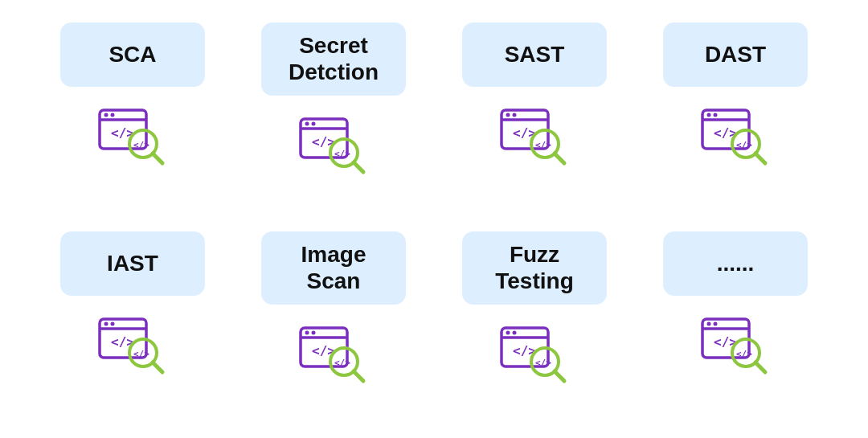  What do you see at coordinates (334, 115) in the screenshot?
I see `cell-secret: SecretDetction </> </>` at bounding box center [334, 115].